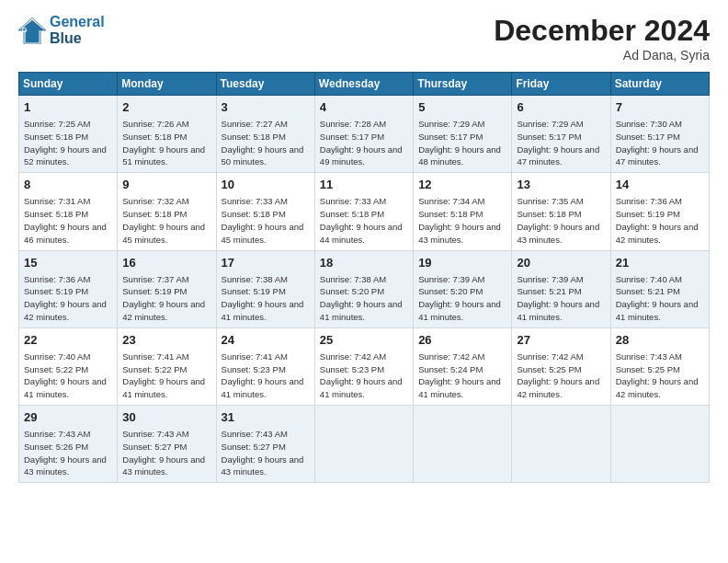  Describe the element at coordinates (601, 31) in the screenshot. I see `month-title: December 2024` at that location.